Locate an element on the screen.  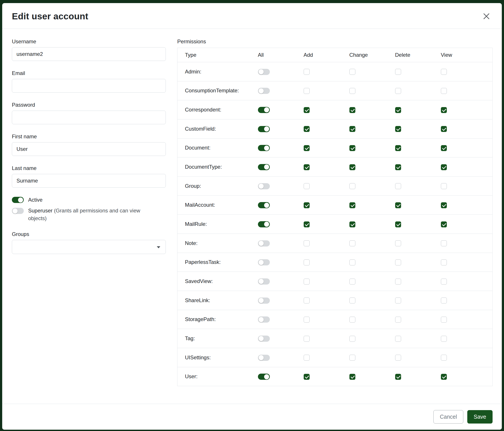
email-field is located at coordinates (89, 86).